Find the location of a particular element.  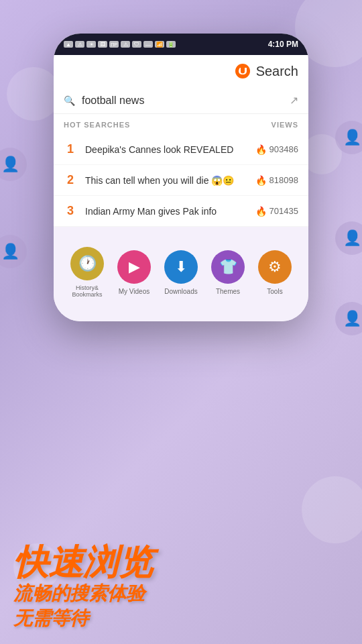

np-icon: ΠP is located at coordinates (114, 44).